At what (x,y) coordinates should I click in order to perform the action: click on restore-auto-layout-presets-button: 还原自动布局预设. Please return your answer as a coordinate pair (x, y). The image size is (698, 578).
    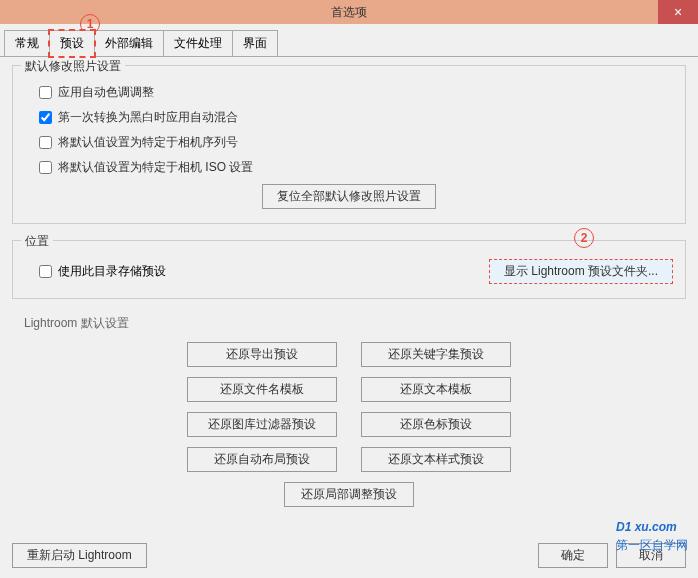
    Looking at the image, I should click on (262, 460).